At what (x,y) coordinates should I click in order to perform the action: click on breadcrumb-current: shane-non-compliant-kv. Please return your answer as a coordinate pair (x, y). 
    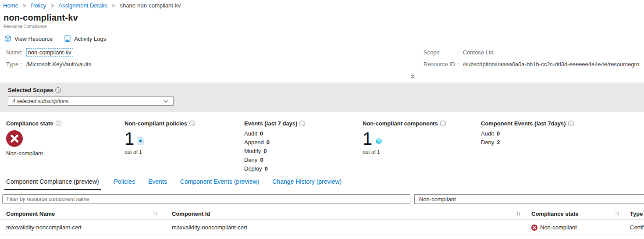
    Looking at the image, I should click on (150, 5).